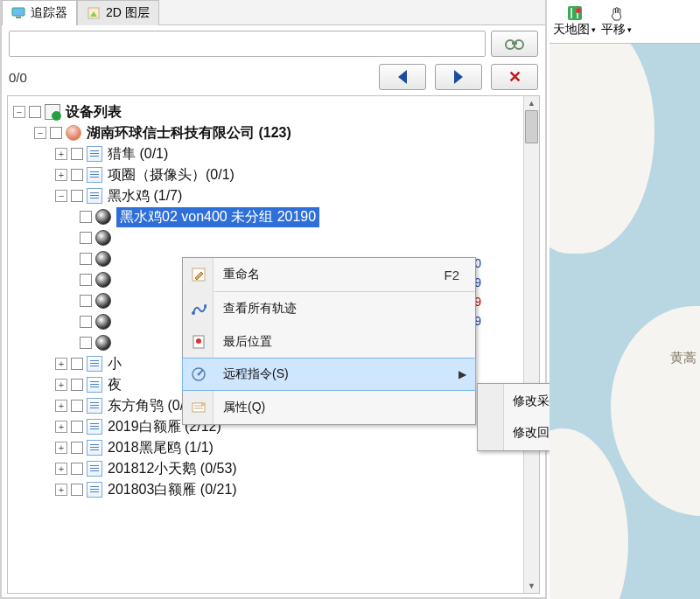  What do you see at coordinates (18, 13) in the screenshot?
I see `monitor-icon` at bounding box center [18, 13].